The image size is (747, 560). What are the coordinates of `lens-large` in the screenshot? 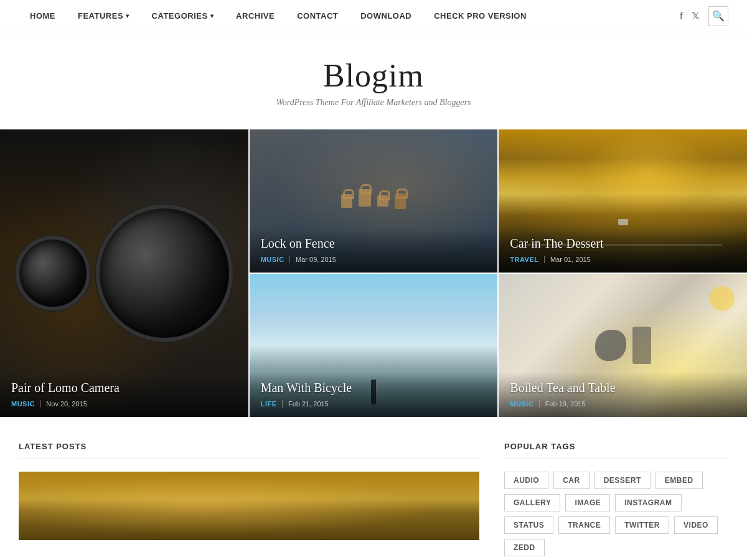 It's located at (164, 273).